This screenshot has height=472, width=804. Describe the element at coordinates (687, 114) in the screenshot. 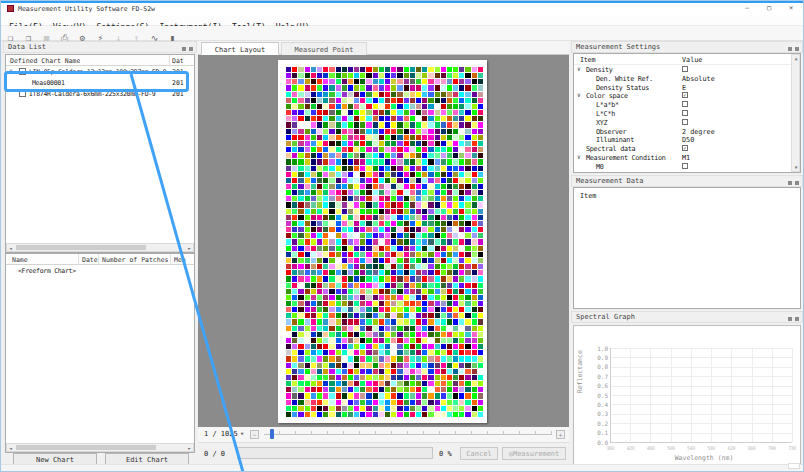

I see `setting-row-l-c-h: L*C*h` at that location.